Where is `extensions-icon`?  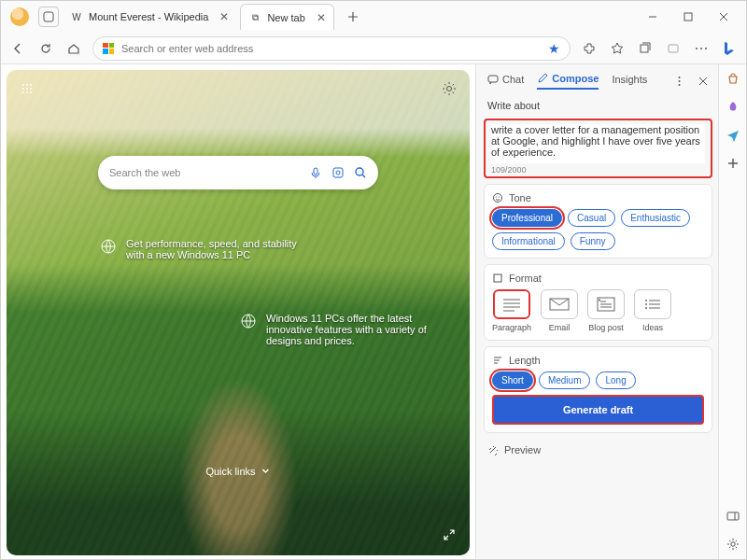
extensions-icon is located at coordinates (589, 49).